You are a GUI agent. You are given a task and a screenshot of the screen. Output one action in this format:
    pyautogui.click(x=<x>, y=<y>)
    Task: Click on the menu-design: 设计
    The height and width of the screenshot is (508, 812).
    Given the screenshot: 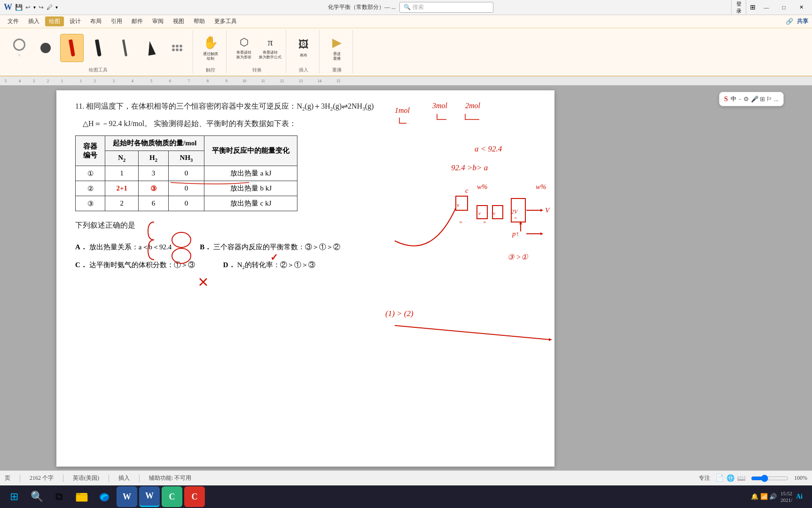 What is the action you would take?
    pyautogui.click(x=75, y=22)
    